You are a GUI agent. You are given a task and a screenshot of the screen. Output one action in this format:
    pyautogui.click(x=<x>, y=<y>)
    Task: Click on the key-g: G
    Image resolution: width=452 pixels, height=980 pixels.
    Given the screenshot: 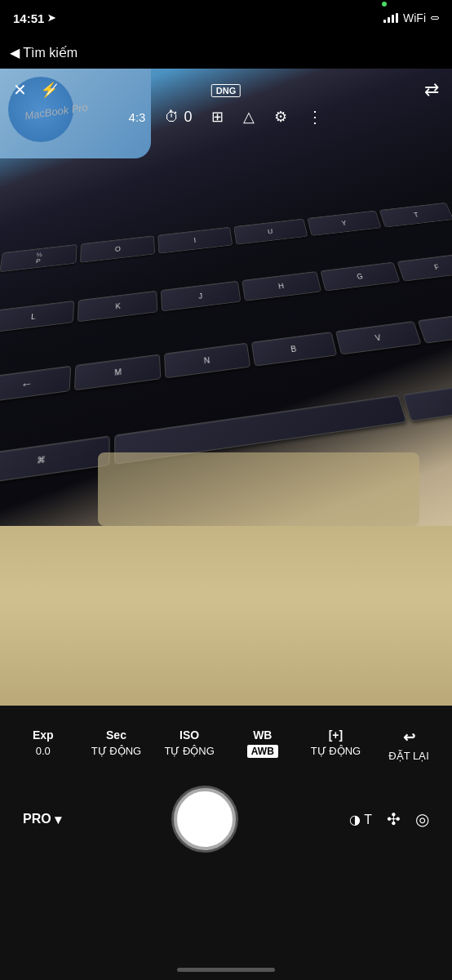 What is the action you would take?
    pyautogui.click(x=360, y=277)
    